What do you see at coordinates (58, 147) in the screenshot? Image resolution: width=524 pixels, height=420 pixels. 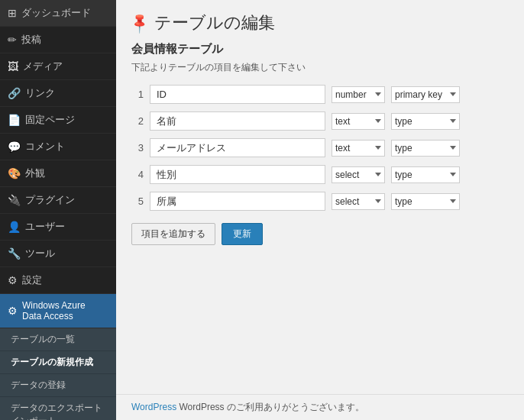 I see `sidebar-item-comments: 💬 コメント` at bounding box center [58, 147].